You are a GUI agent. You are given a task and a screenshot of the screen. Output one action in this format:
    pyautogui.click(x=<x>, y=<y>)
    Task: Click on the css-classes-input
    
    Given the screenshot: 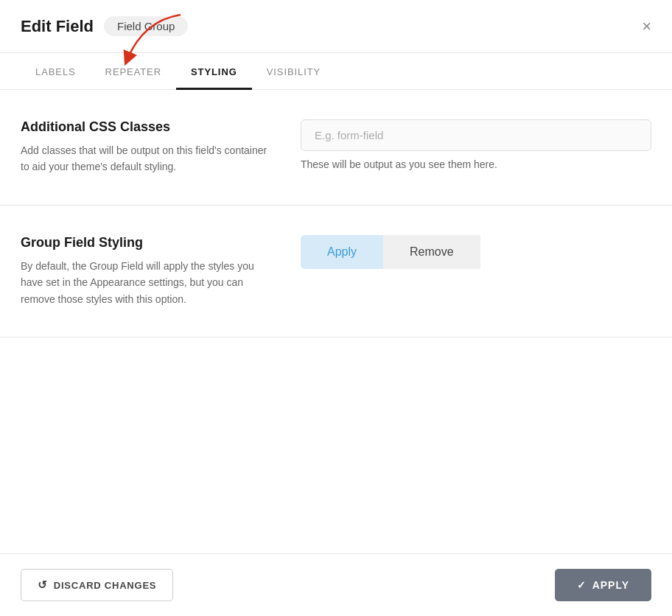 What is the action you would take?
    pyautogui.click(x=476, y=136)
    